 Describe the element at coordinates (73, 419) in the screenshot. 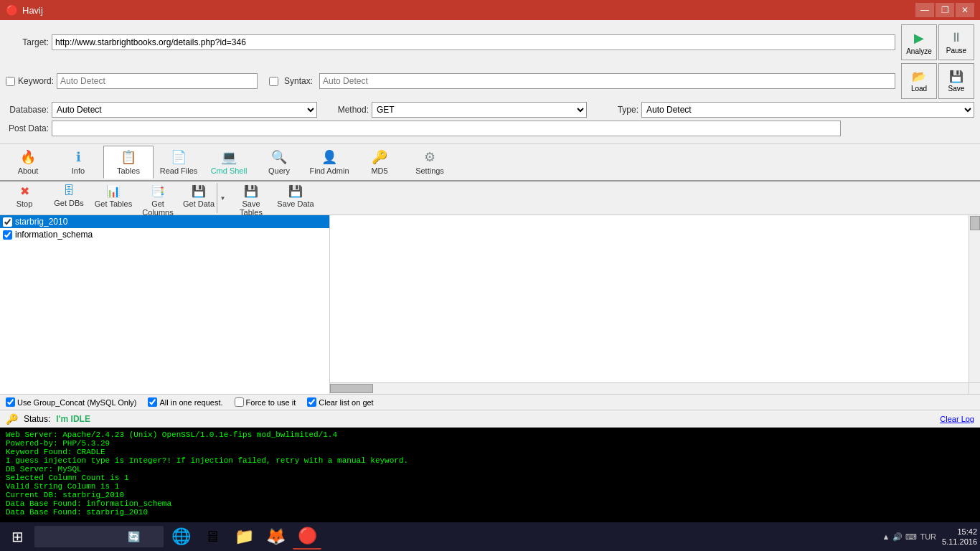

I see `status-value: I'm IDLE` at that location.